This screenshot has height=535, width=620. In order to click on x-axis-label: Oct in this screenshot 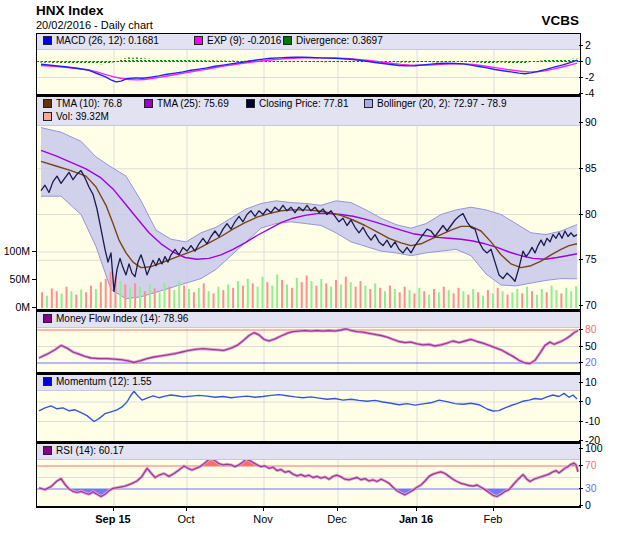, I will do `click(186, 519)`.